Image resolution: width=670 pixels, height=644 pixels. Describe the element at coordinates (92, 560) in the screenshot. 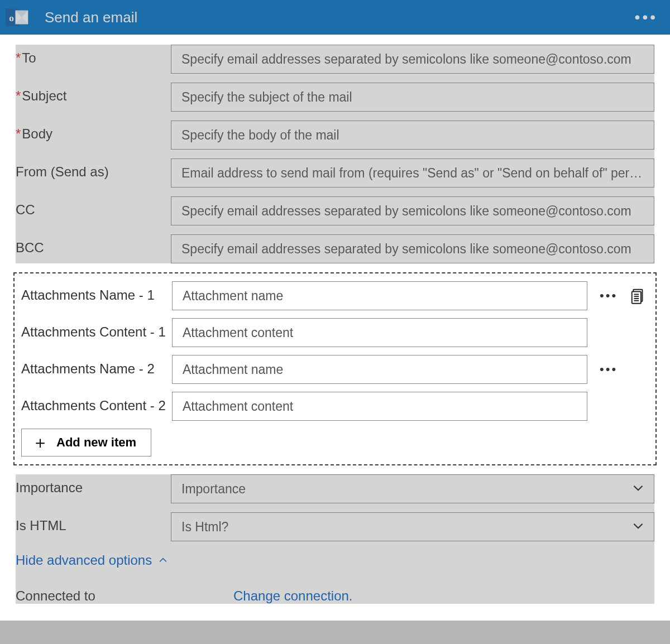

I see `hide-advanced-options-link: Hide advanced options` at that location.